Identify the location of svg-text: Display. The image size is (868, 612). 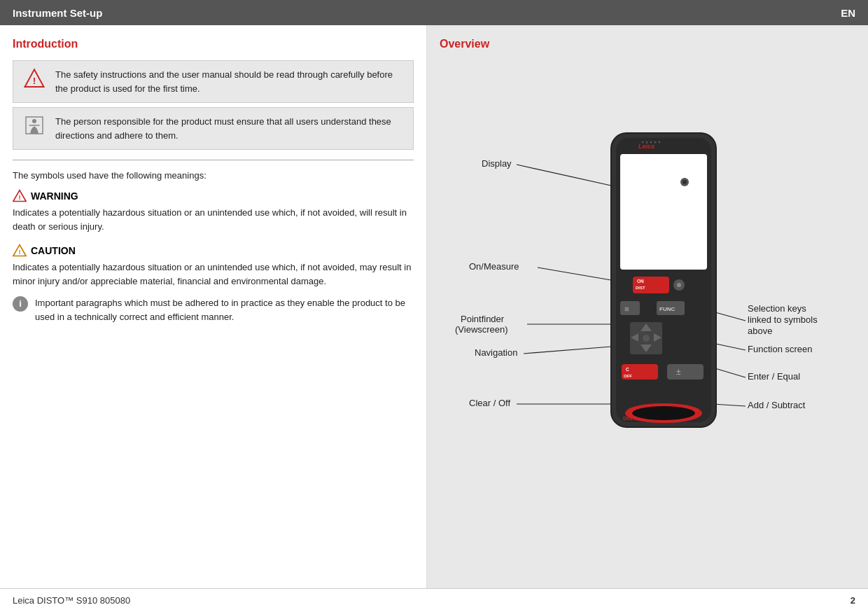
(497, 164).